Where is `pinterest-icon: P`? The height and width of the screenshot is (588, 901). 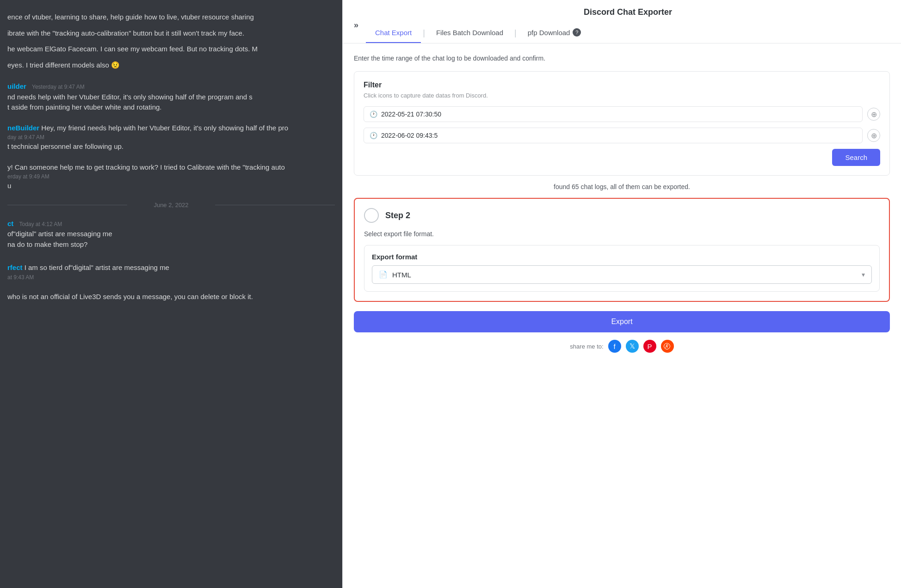
pinterest-icon: P is located at coordinates (650, 346).